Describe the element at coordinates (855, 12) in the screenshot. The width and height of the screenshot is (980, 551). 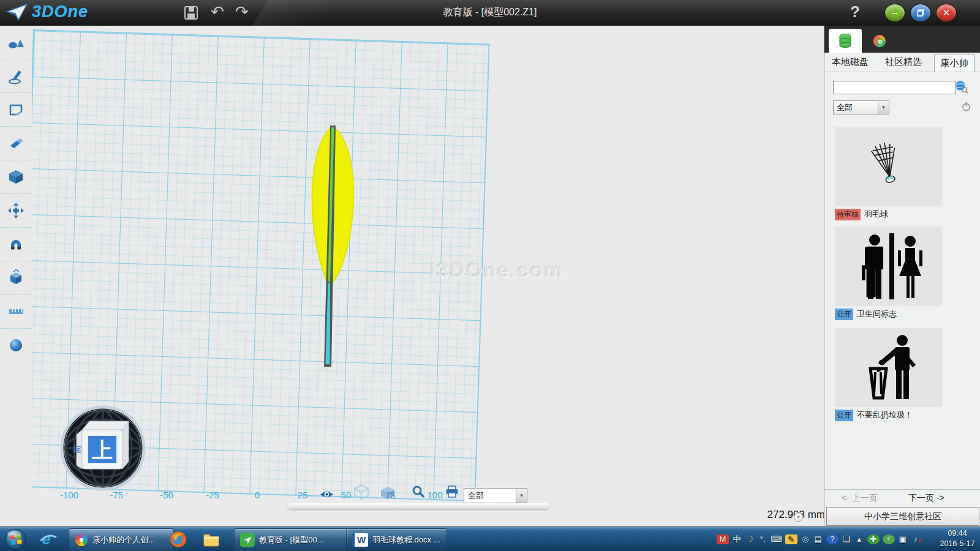
I see `help-button: ?` at that location.